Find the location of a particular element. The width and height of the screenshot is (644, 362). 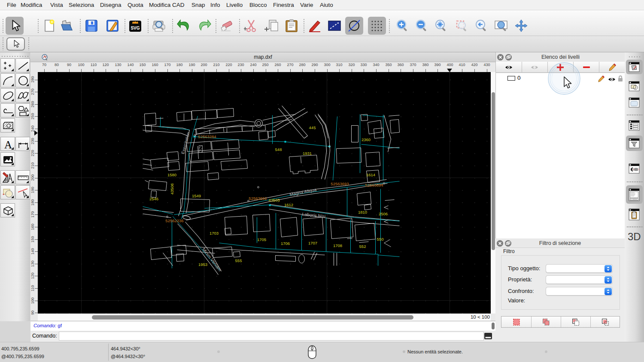

svg-text: 2506 is located at coordinates (383, 214).